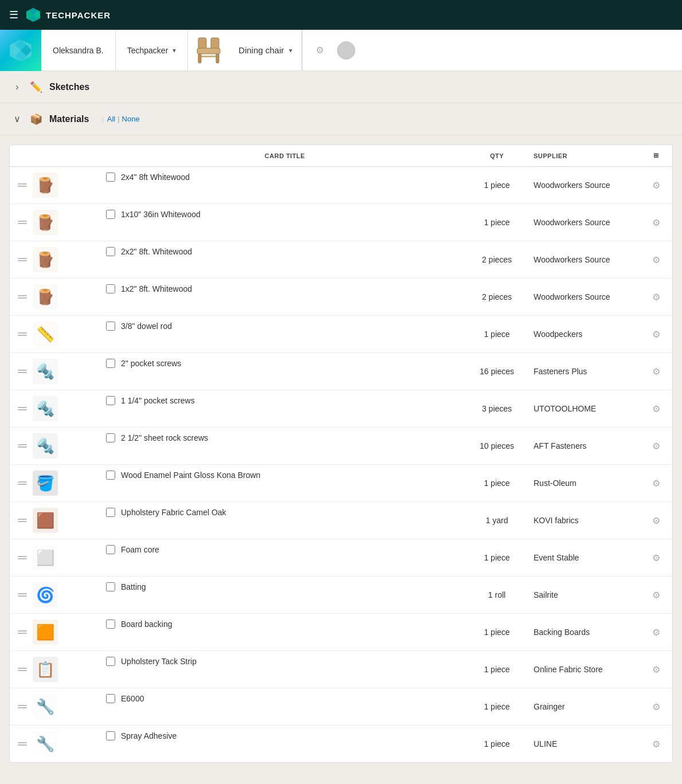  I want to click on columns-toggle-icon: ⊞, so click(656, 155).